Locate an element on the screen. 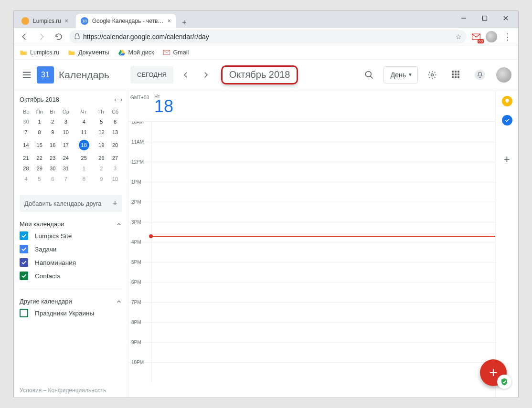  keep-icon is located at coordinates (507, 101).